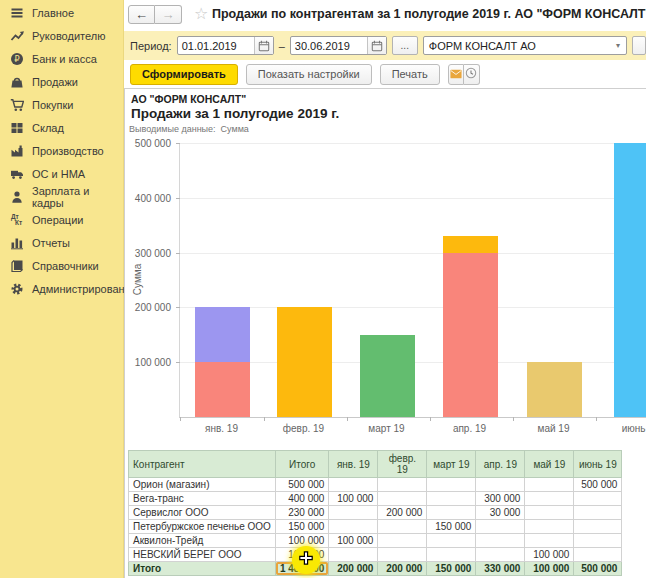 Image resolution: width=646 pixels, height=578 pixels. I want to click on sidebar-item-references: Справочники, so click(62, 266).